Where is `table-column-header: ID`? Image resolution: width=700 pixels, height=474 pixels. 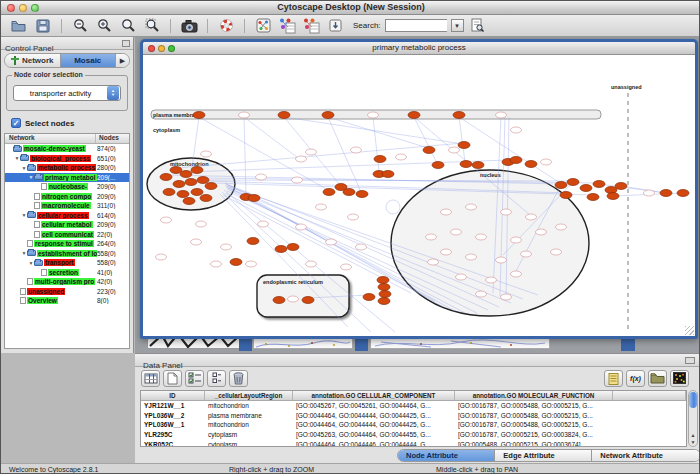
table-column-header: ID is located at coordinates (173, 396).